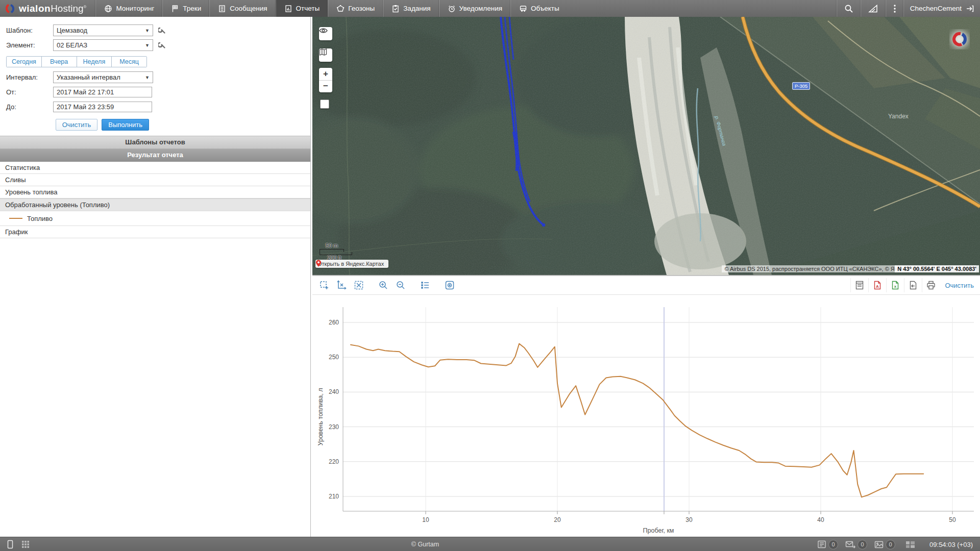 Image resolution: width=980 pixels, height=551 pixels. Describe the element at coordinates (30, 92) in the screenshot. I see `from-label: От:` at that location.